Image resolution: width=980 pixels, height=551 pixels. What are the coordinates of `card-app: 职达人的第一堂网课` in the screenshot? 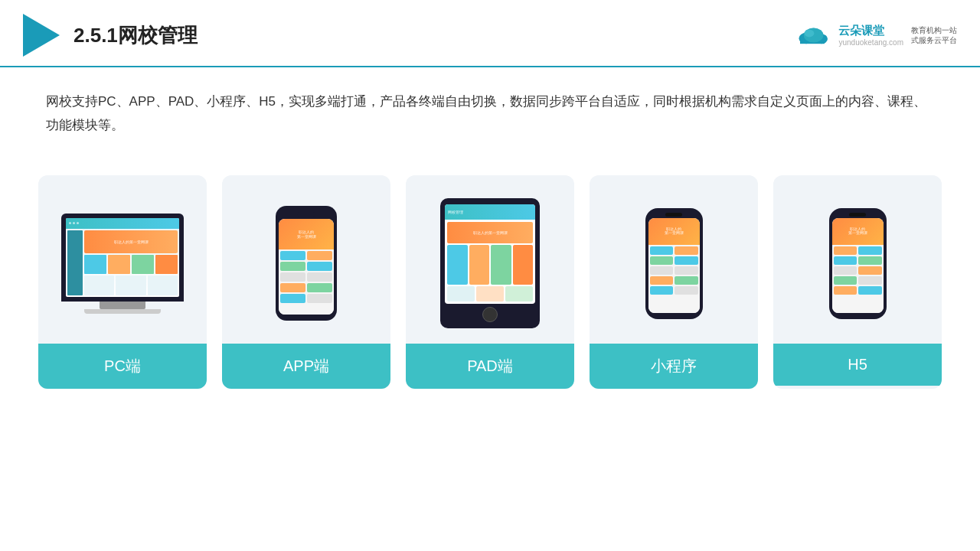 It's located at (306, 282).